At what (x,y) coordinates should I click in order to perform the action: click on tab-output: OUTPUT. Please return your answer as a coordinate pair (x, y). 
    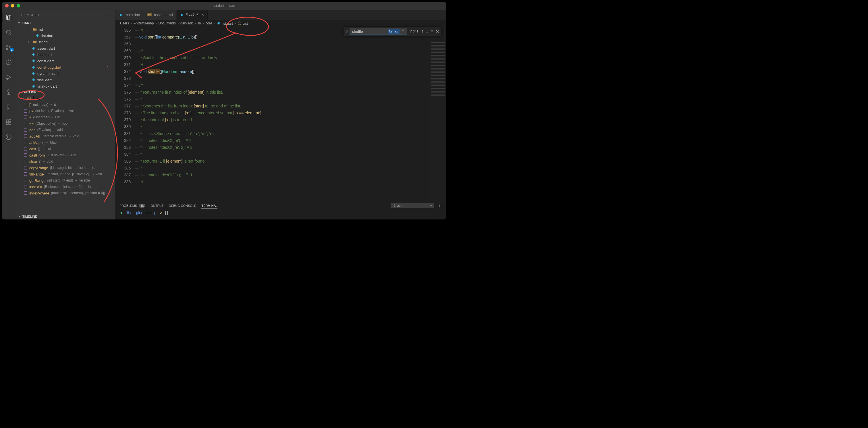
    Looking at the image, I should click on (157, 206).